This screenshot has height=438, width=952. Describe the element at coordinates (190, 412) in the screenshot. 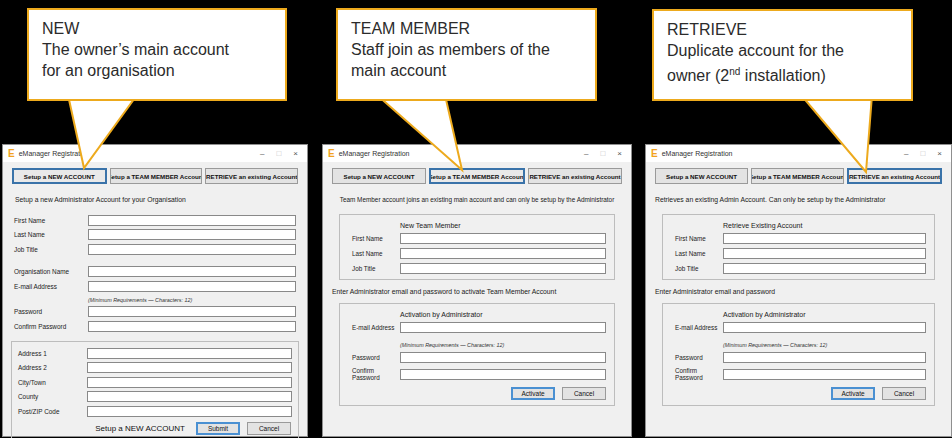

I see `post-zip-code-input` at that location.